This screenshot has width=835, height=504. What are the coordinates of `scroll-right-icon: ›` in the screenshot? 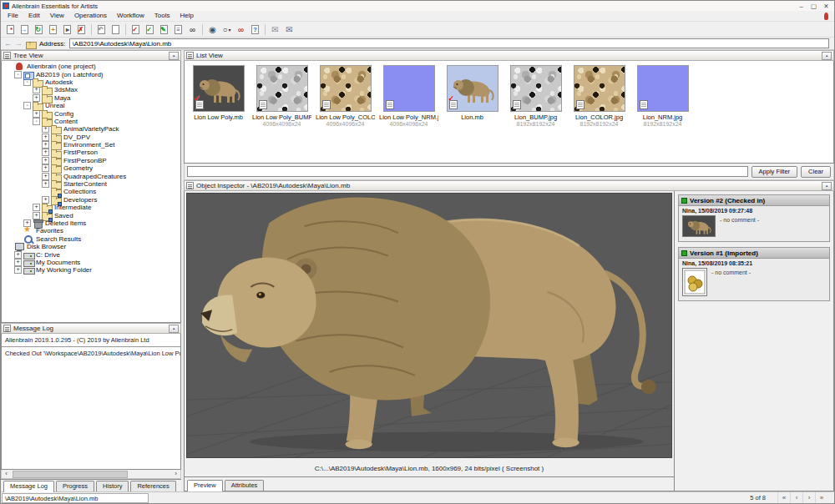 It's located at (175, 474).